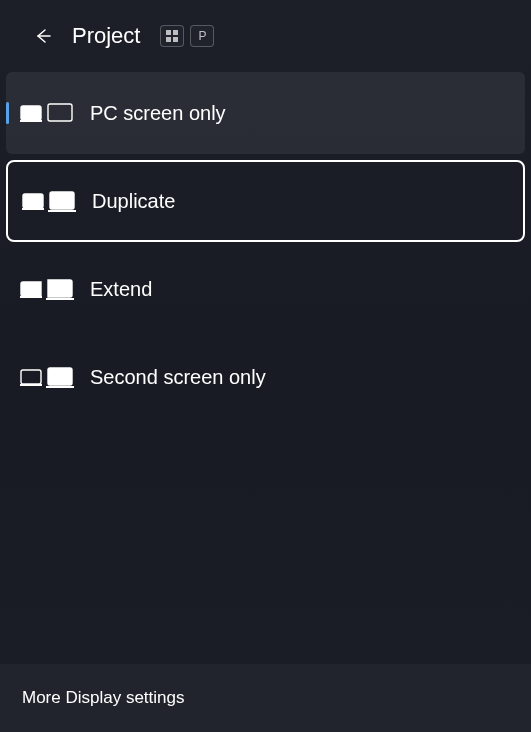 The image size is (531, 732). Describe the element at coordinates (187, 36) in the screenshot. I see `shortcut-hint: P` at that location.